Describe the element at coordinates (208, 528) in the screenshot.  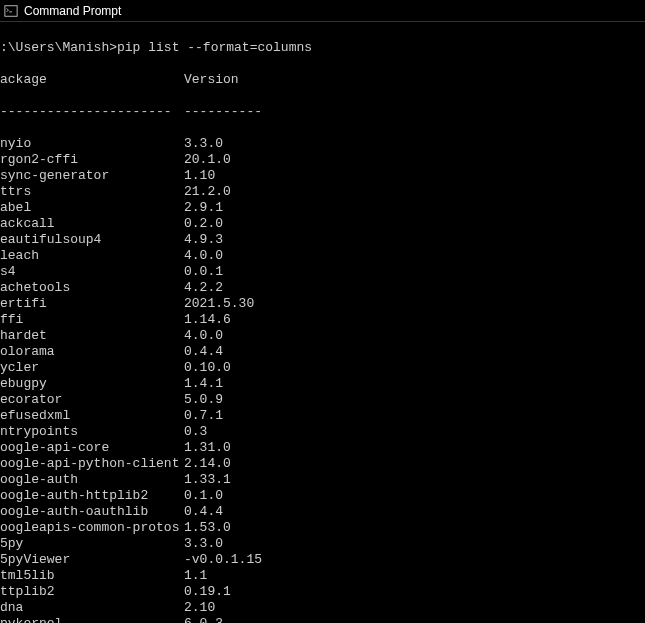
I see `package-version: 1.53.0` at that location.